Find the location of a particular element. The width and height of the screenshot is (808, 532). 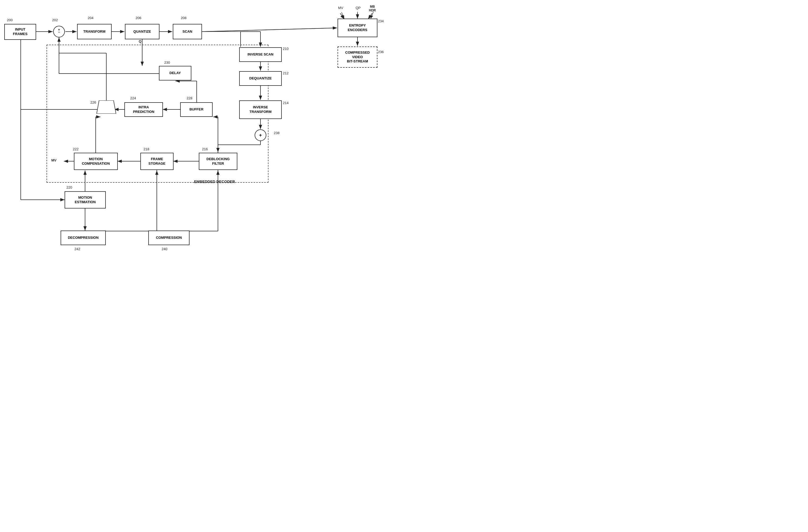

dequantize-box: DEQUANTIZE is located at coordinates (261, 79).